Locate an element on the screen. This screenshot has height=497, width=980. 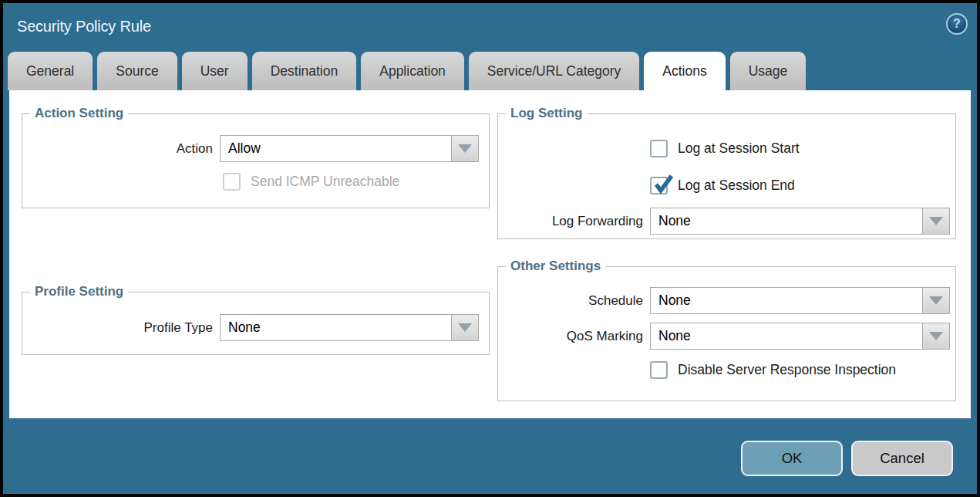
action-row: Action Allow is located at coordinates (256, 148).